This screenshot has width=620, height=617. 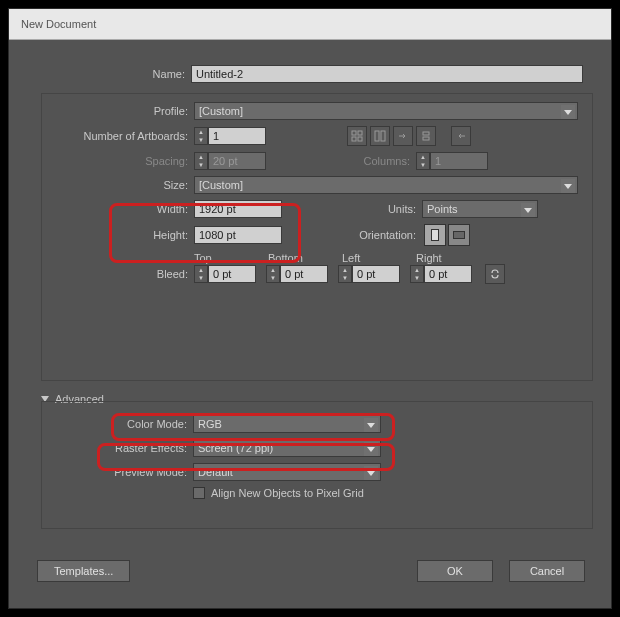 What do you see at coordinates (236, 448) in the screenshot?
I see `raster-value: Screen (72 ppi)` at bounding box center [236, 448].